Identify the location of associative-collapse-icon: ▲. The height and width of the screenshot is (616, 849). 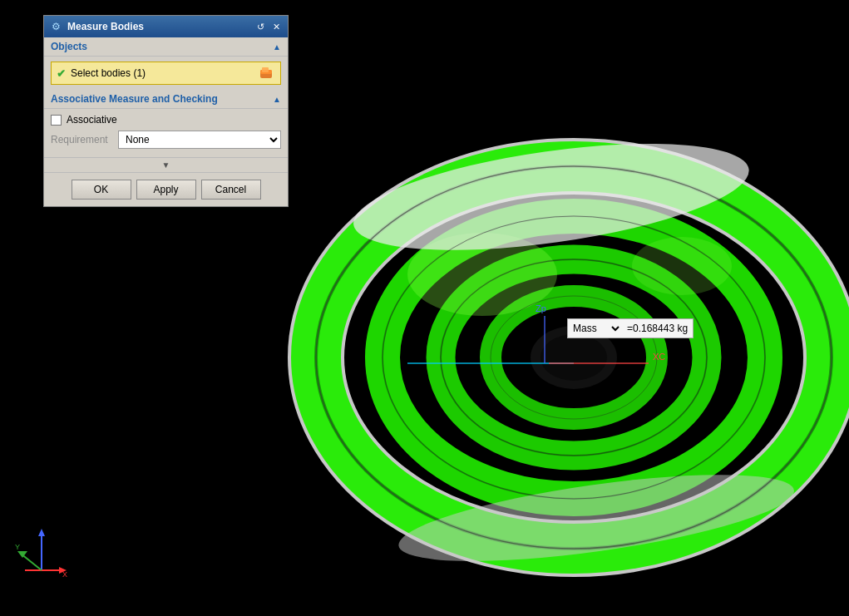
(277, 100).